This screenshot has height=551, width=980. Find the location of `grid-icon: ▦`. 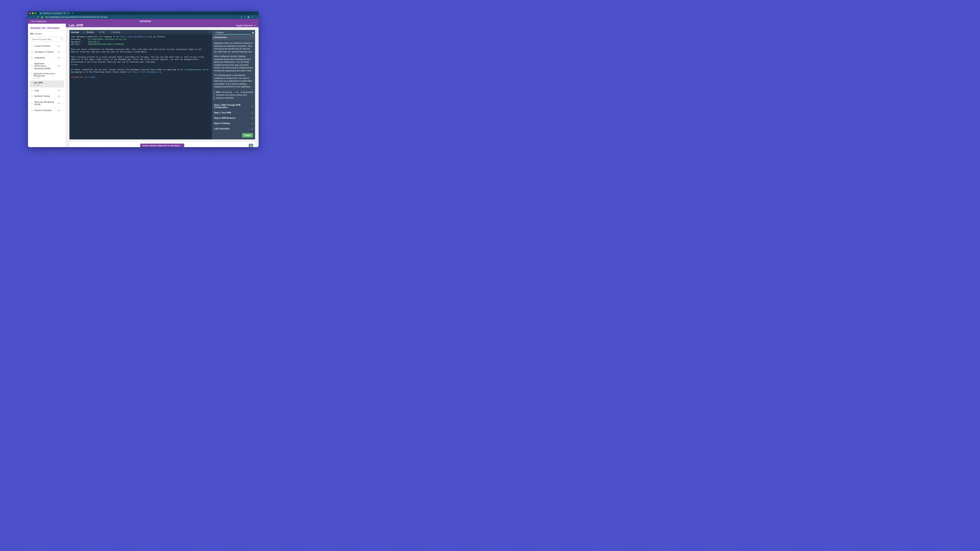

grid-icon: ▦ is located at coordinates (253, 33).